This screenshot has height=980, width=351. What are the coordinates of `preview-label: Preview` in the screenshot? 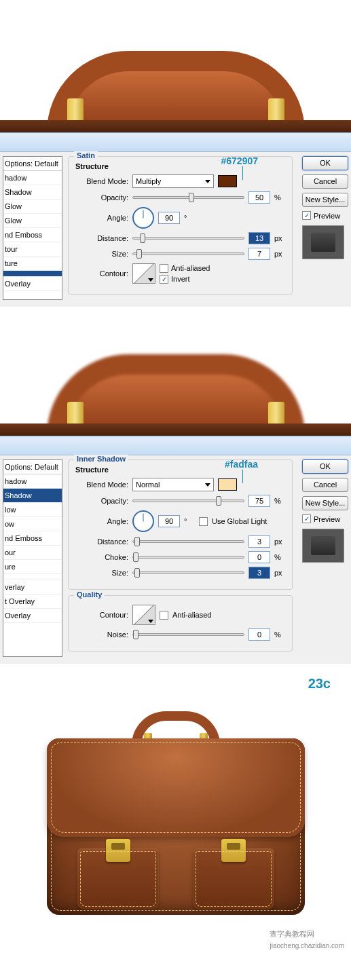 It's located at (327, 216).